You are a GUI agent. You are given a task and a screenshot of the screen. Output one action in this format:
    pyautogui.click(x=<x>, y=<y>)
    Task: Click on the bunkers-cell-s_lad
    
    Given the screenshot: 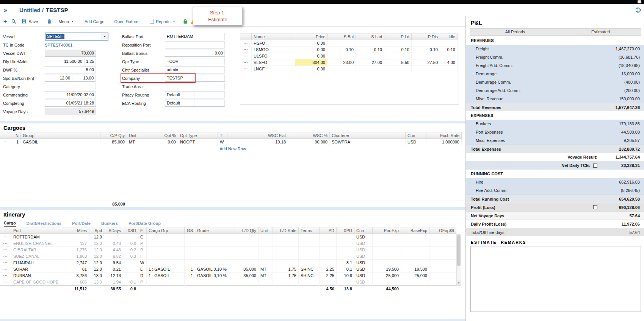 What is the action you would take?
    pyautogui.click(x=370, y=69)
    